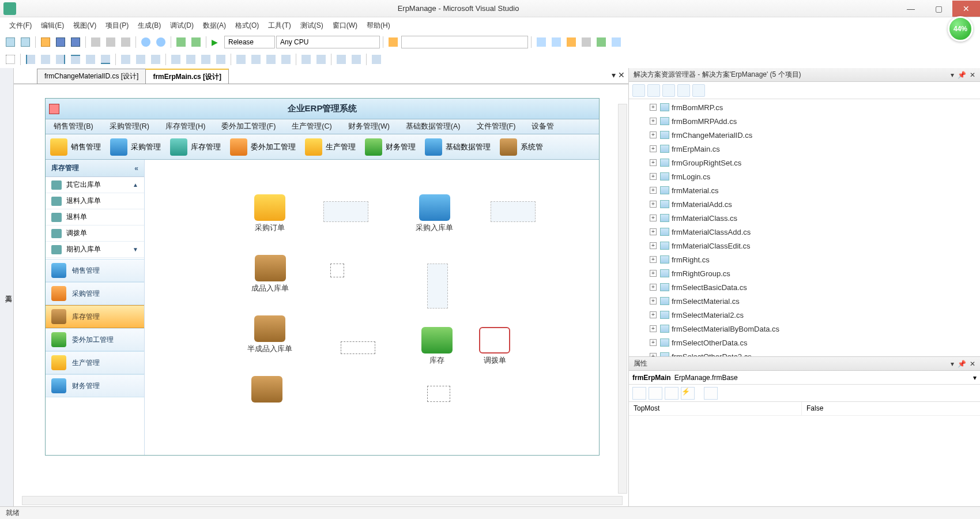 This screenshot has height=519, width=980. I want to click on tree-node: +frmSelectMaterial.cs, so click(805, 301).